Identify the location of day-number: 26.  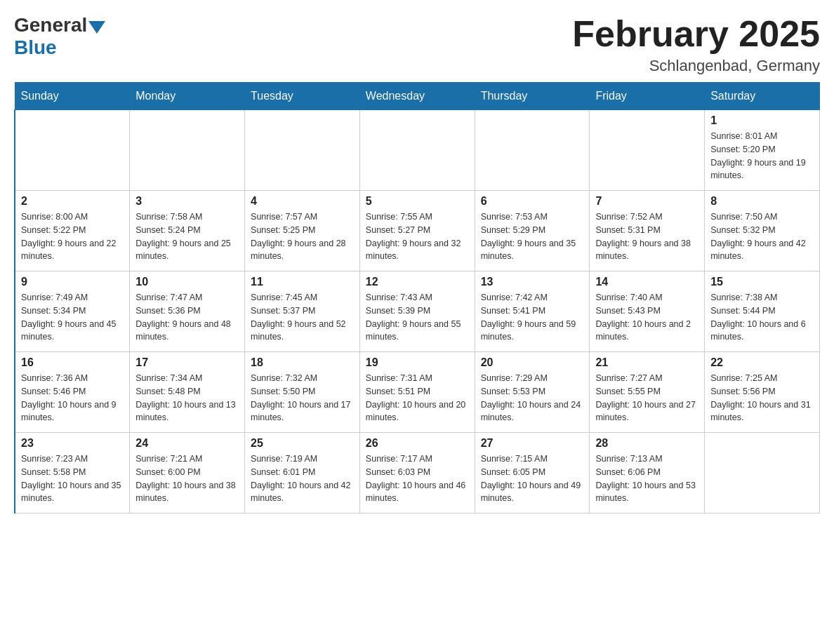
(417, 443).